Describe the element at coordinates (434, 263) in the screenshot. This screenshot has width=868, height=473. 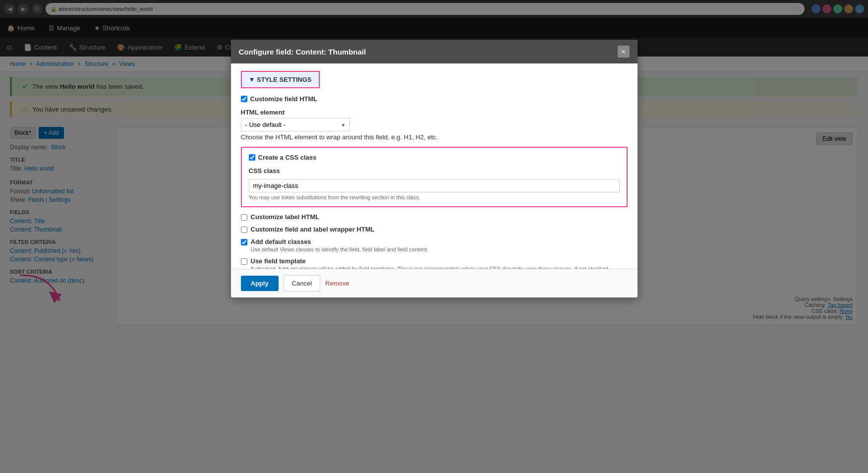
I see `use-field-template-row: Use field template If checked, field api…` at that location.